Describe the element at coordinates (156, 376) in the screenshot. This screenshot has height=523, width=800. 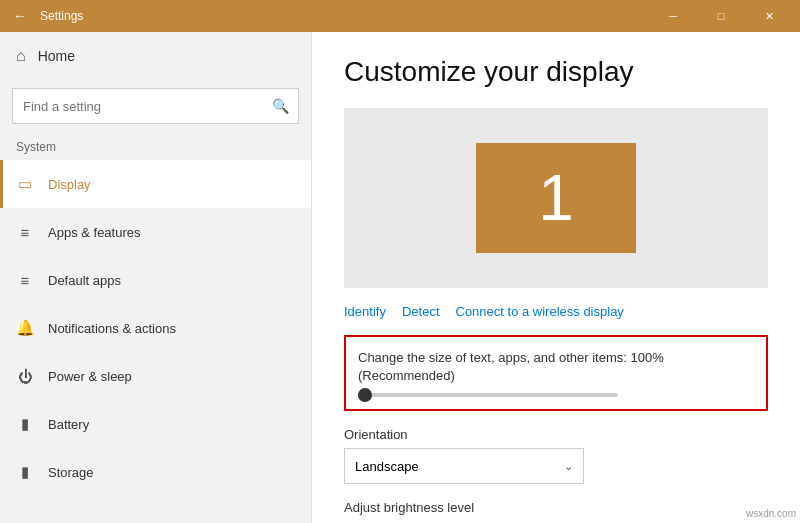
I see `sidebar-item-power: ⏻ Power & sleep` at that location.